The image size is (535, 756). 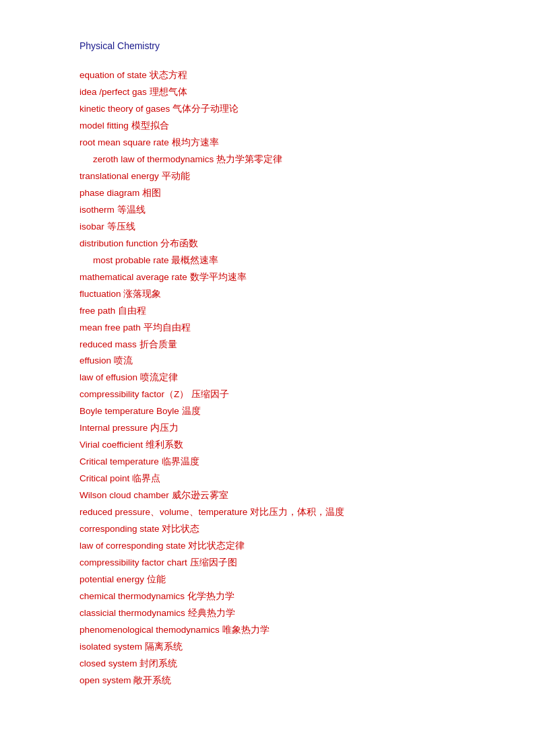 What do you see at coordinates (268, 630) in the screenshot?
I see `list-item: phenomenological themodynamics 唯象热力学` at bounding box center [268, 630].